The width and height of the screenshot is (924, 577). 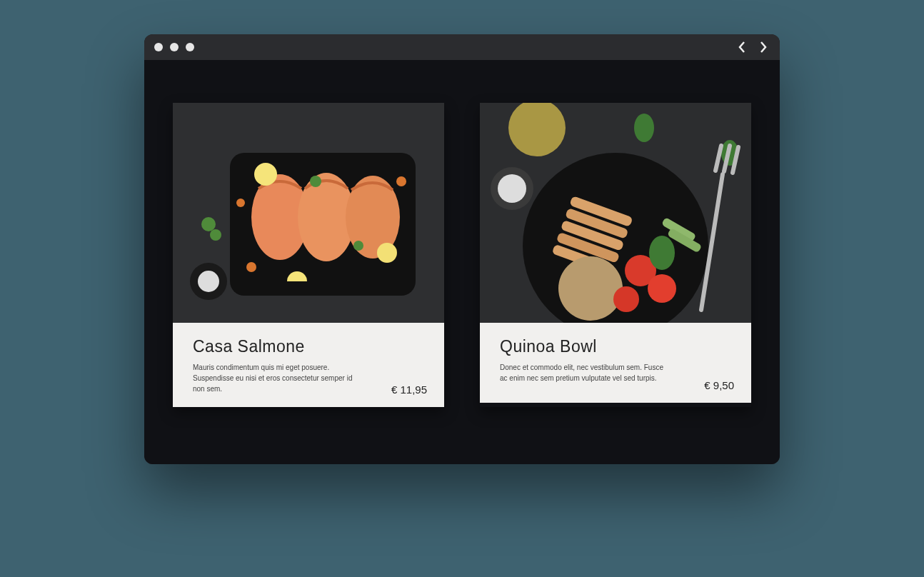 What do you see at coordinates (616, 363) in the screenshot?
I see `card-panel: Quinoa Bowl Donec et commodo elit, nec v…` at bounding box center [616, 363].